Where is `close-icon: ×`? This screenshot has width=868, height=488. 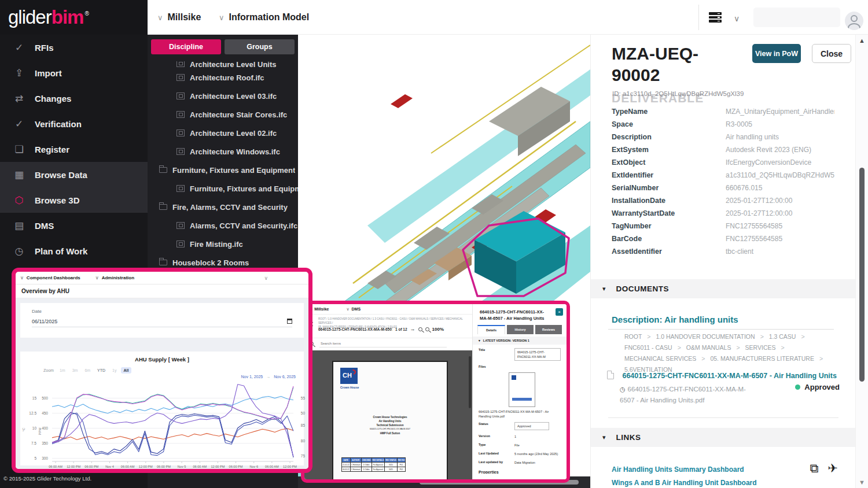
close-icon: × is located at coordinates (559, 312).